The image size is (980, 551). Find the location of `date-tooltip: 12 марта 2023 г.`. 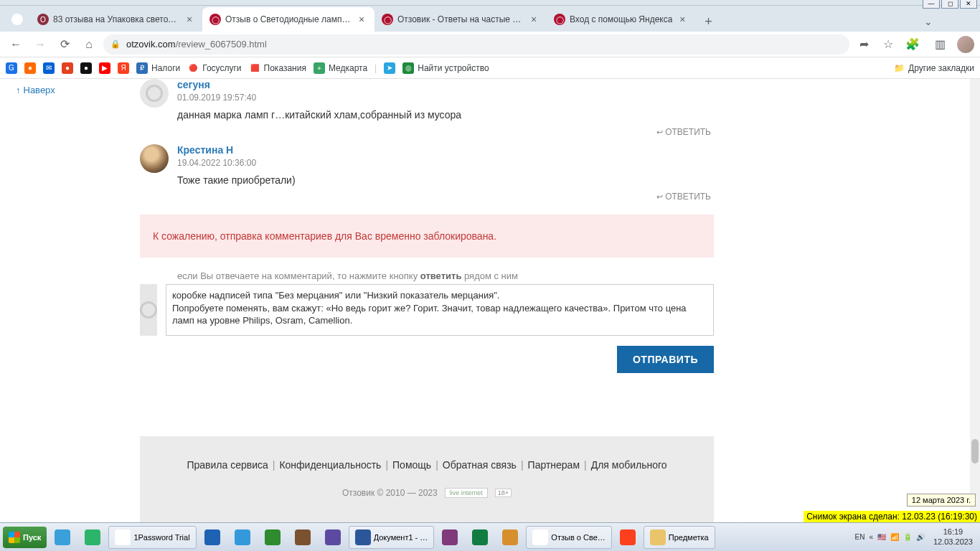

date-tooltip: 12 марта 2023 г. is located at coordinates (941, 500).